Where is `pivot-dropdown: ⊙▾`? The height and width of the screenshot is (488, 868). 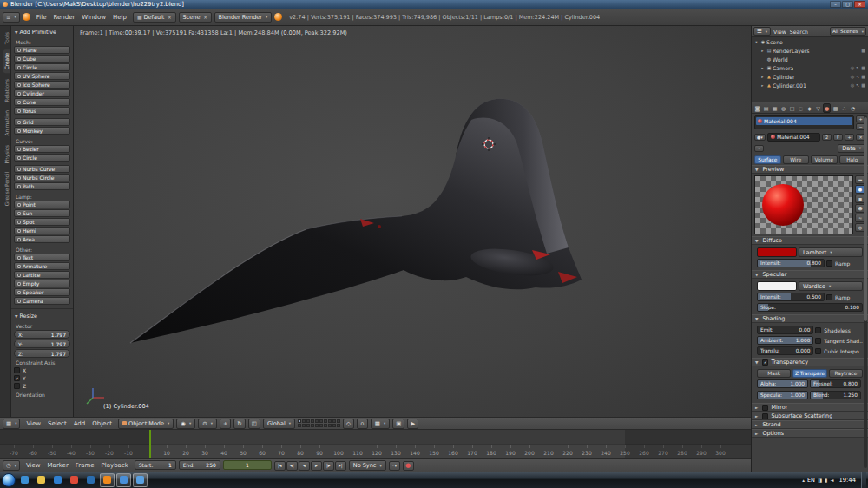
pivot-dropdown: ⊙▾ is located at coordinates (207, 424).